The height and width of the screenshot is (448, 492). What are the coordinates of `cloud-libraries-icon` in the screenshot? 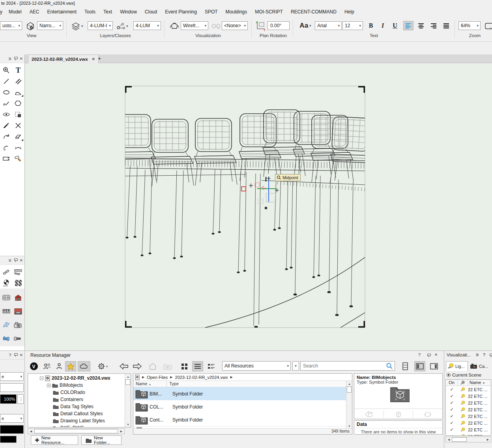 It's located at (84, 366).